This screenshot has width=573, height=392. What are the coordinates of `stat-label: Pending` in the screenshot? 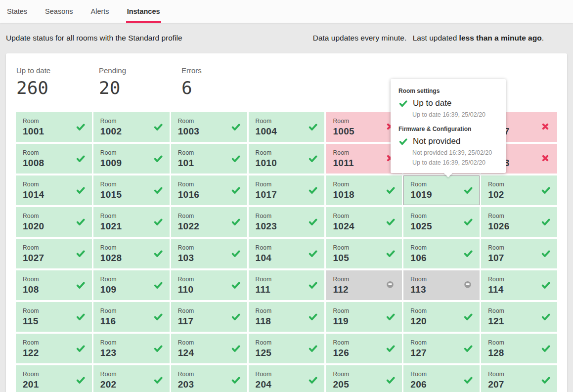 It's located at (140, 70).